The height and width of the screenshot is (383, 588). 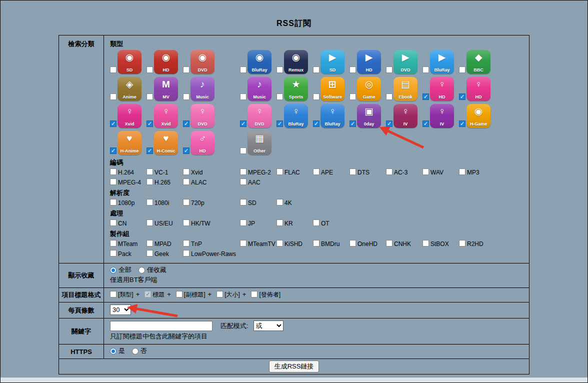 What do you see at coordinates (295, 172) in the screenshot?
I see `filter-option: FLAC` at bounding box center [295, 172].